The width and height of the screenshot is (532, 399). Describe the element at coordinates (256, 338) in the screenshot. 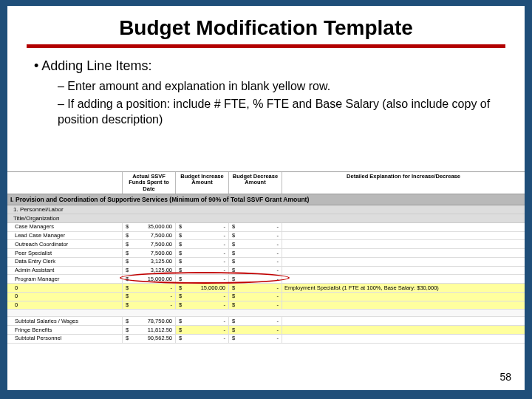

I see `subtotalp-c: $-` at that location.